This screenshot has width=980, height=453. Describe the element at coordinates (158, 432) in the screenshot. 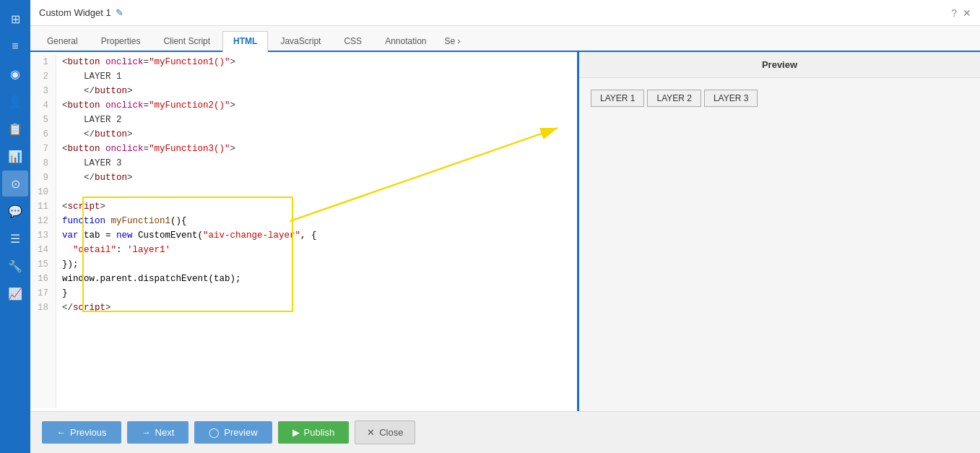

I see `next-button: → Next` at that location.